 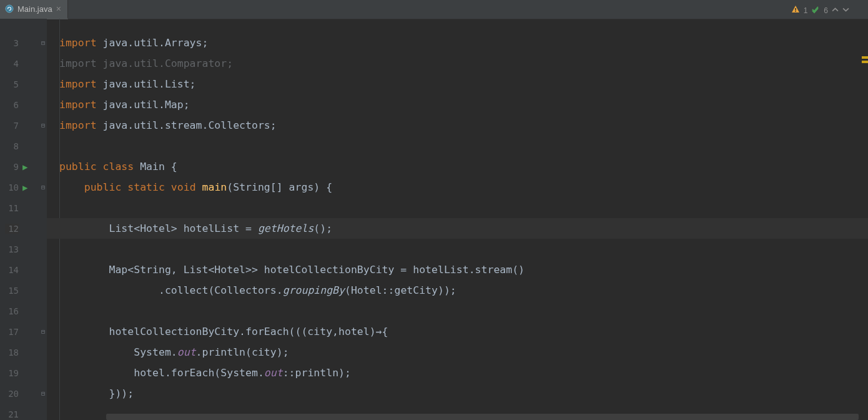 I want to click on code-line-current: List<Hotel> hotelList = getHotels();, so click(x=457, y=229).